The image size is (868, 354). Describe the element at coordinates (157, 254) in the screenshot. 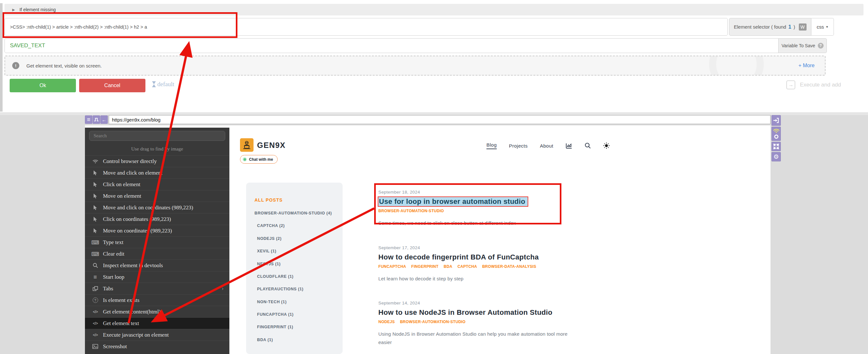

I see `menu-item-clear-edit: ⌨ Clear edit` at that location.